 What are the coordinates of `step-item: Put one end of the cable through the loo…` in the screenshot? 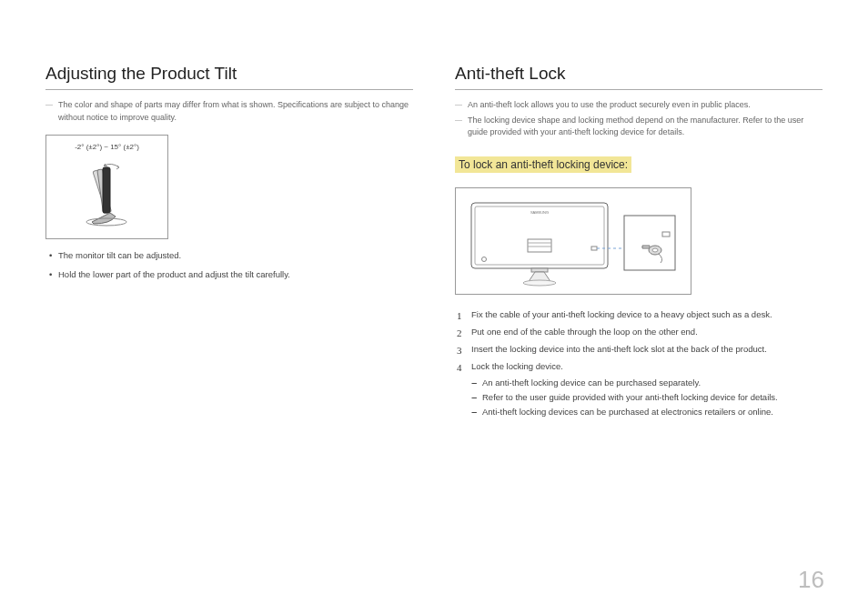 It's located at (639, 332).